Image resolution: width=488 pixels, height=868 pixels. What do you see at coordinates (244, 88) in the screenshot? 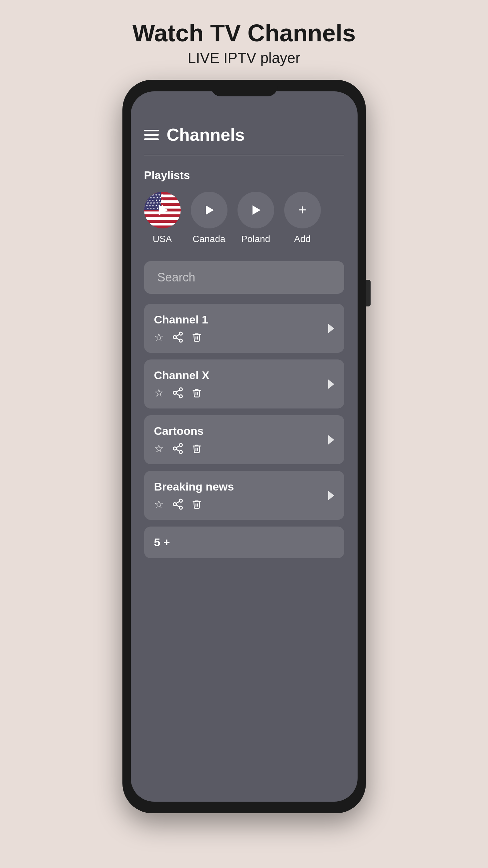
I see `phone-notch` at bounding box center [244, 88].